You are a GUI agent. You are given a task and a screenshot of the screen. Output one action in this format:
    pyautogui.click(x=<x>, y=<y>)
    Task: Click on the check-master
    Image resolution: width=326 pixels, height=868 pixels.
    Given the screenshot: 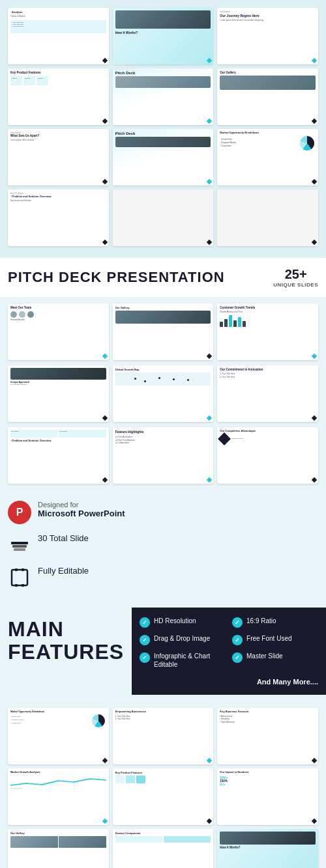 What is the action you would take?
    pyautogui.click(x=237, y=658)
    